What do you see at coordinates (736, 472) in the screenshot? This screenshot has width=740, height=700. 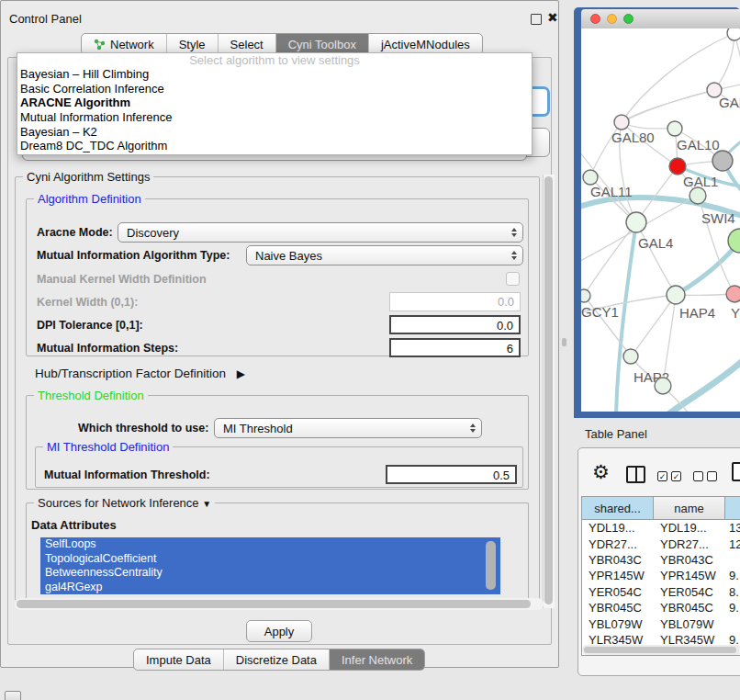 I see `page-icon` at bounding box center [736, 472].